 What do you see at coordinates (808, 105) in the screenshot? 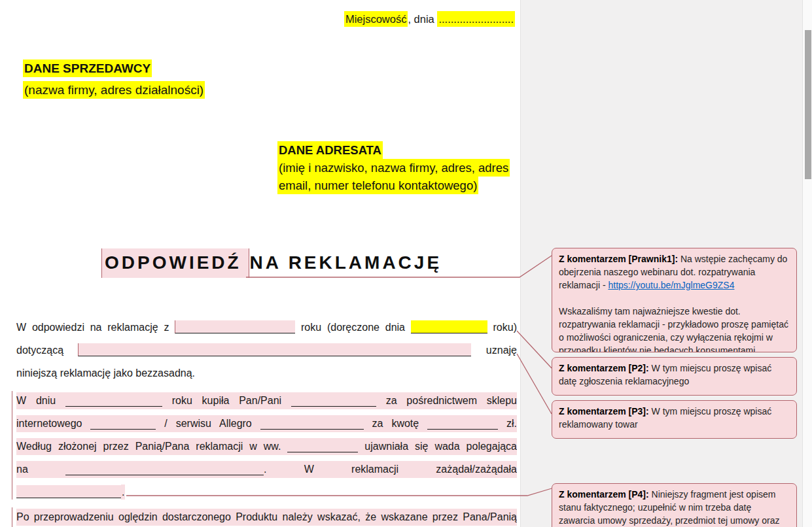
I see `scrollbar-thumb` at bounding box center [808, 105].